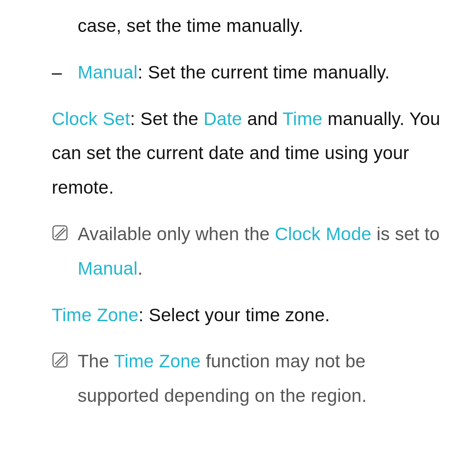  What do you see at coordinates (234, 315) in the screenshot?
I see `time-zone-desc: : Select your time zone.` at bounding box center [234, 315].